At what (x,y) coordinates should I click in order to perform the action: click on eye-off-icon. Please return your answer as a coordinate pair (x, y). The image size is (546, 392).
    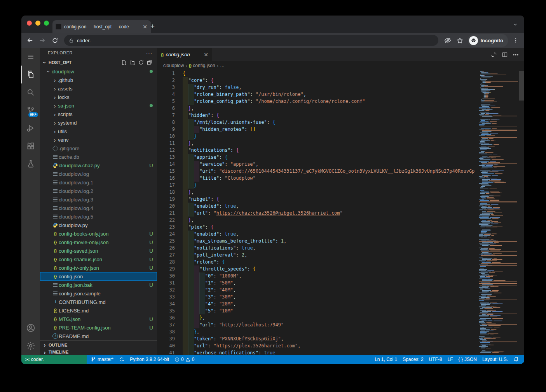
    Looking at the image, I should click on (448, 40).